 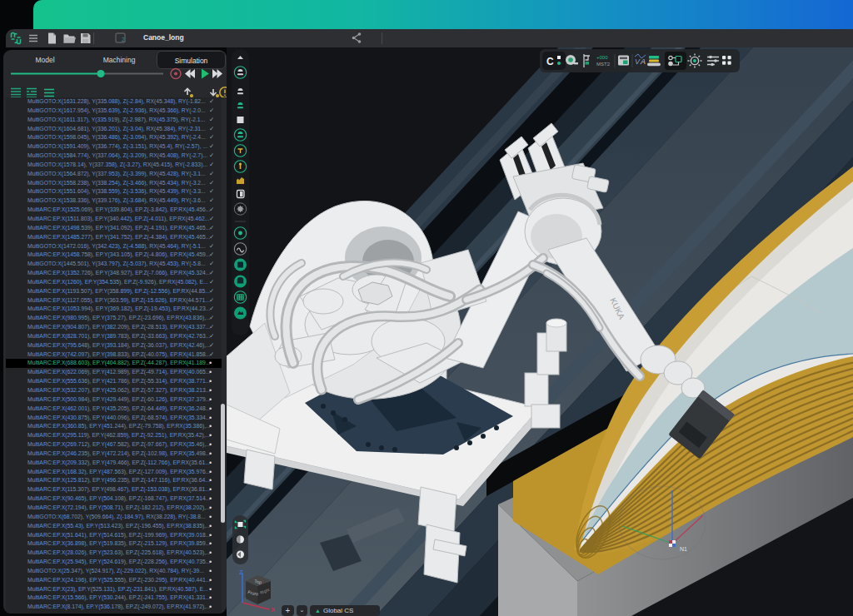 I want to click on svg-text: A, so click(x=643, y=62).